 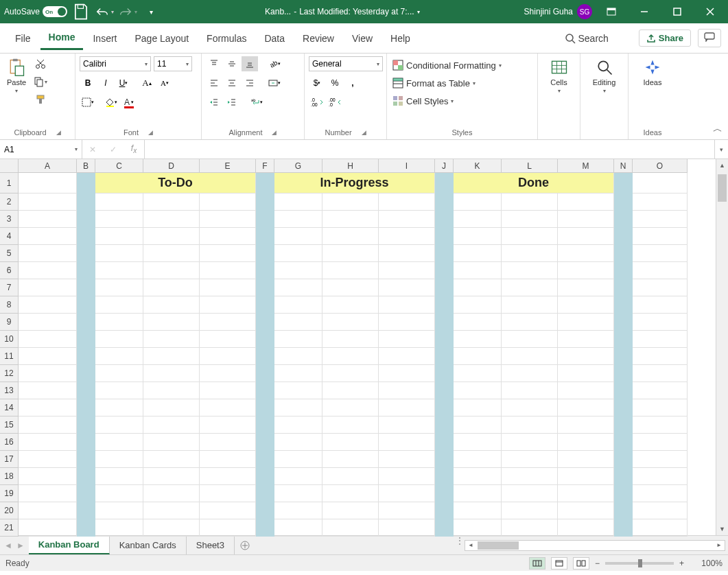 I want to click on row-header: 15, so click(x=10, y=425).